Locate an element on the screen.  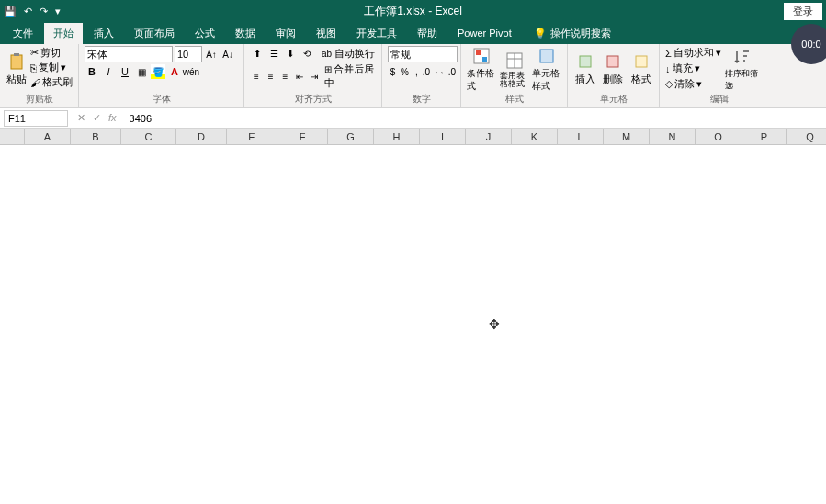
dec-decimal-icon: ←.0 is located at coordinates (447, 72).